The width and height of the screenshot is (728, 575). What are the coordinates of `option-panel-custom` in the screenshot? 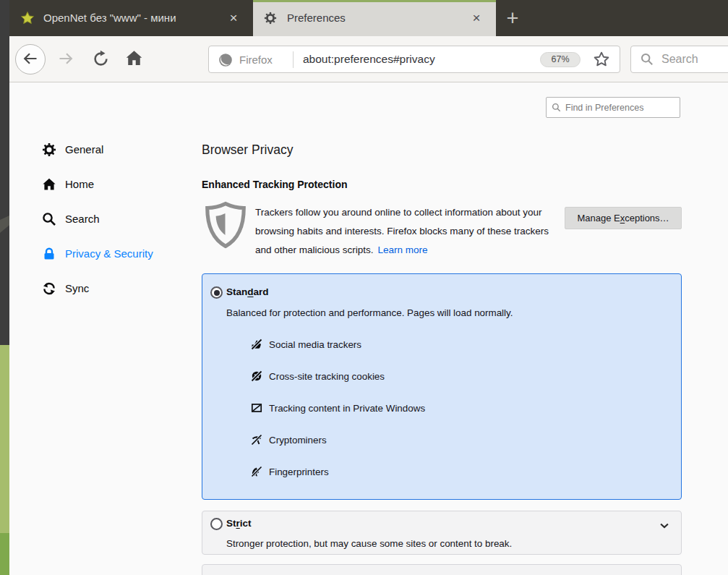 It's located at (442, 570).